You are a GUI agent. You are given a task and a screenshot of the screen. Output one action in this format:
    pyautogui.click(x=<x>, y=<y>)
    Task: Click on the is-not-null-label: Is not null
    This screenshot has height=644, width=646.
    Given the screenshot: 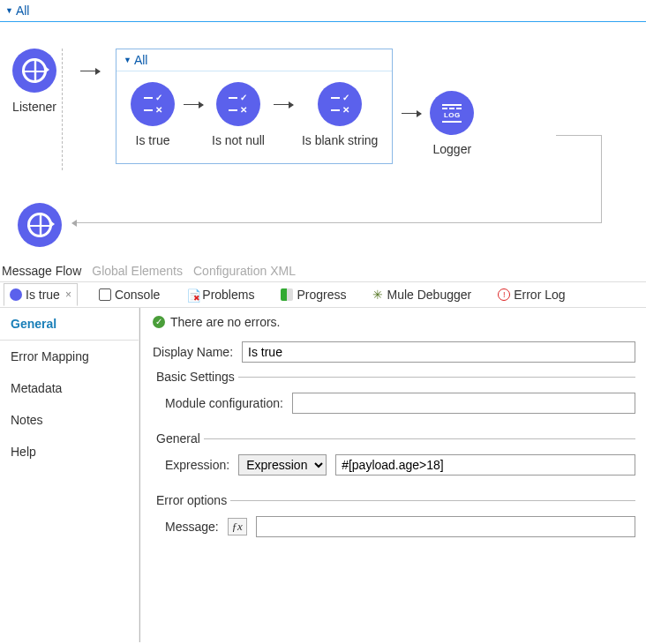 What is the action you would take?
    pyautogui.click(x=238, y=140)
    